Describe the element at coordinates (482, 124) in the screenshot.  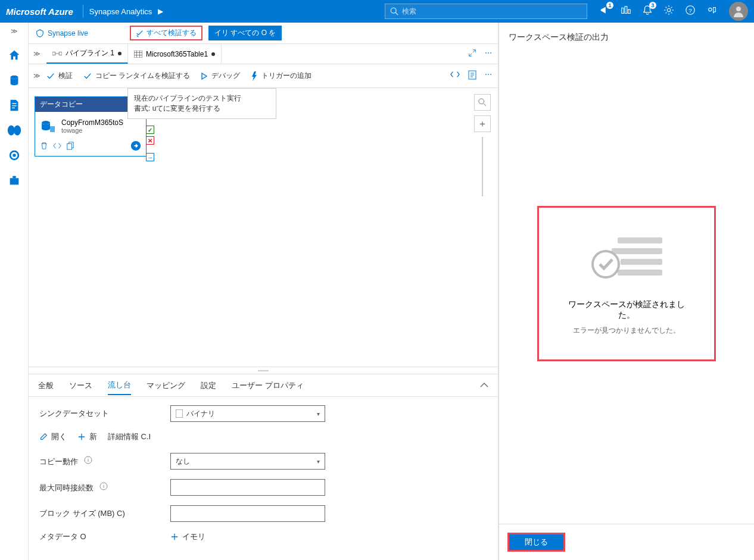
I see `zoom-in-button: ＋` at that location.